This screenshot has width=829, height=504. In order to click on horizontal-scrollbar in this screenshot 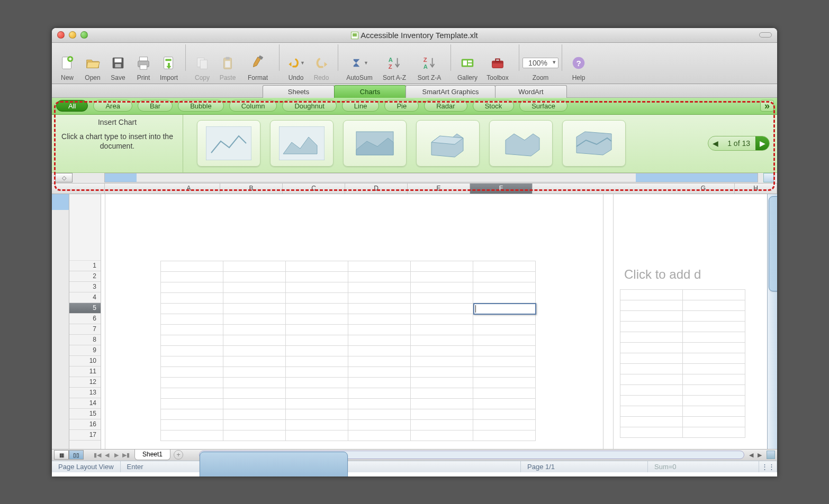, I will do `click(472, 455)`.